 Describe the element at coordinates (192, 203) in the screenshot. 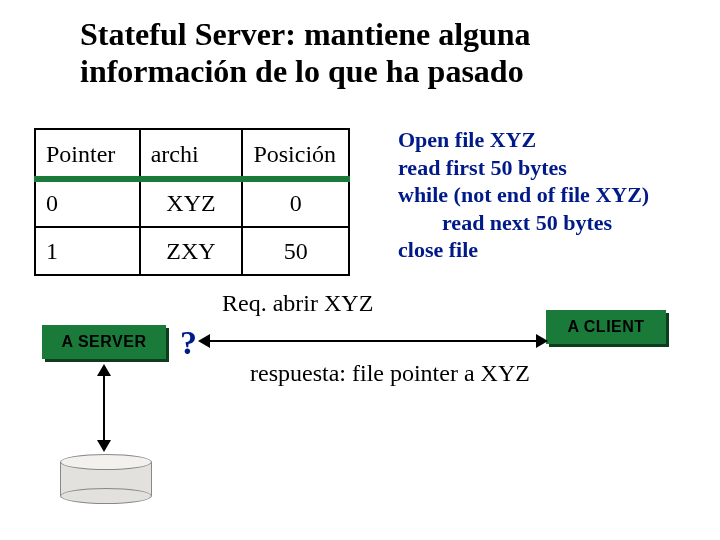

I see `cell-archi: XYZ` at that location.